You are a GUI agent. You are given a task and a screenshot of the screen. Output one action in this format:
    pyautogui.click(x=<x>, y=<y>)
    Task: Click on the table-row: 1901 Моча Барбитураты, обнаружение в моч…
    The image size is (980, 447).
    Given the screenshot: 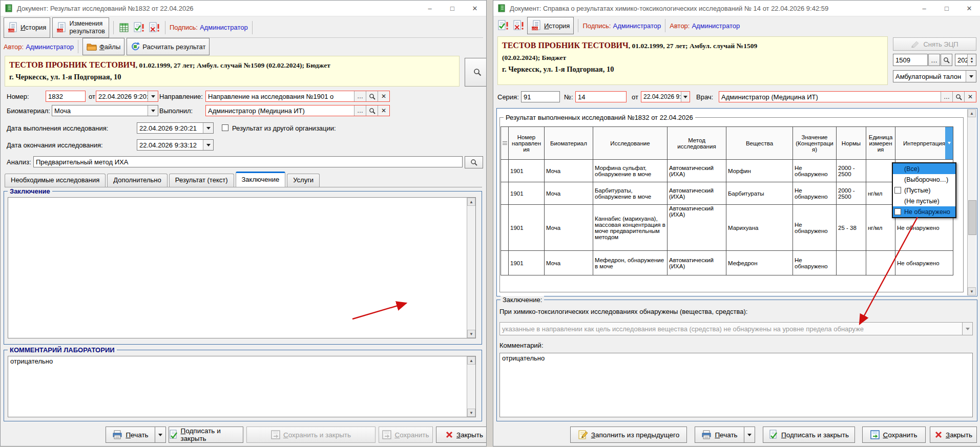 What is the action you would take?
    pyautogui.click(x=727, y=194)
    